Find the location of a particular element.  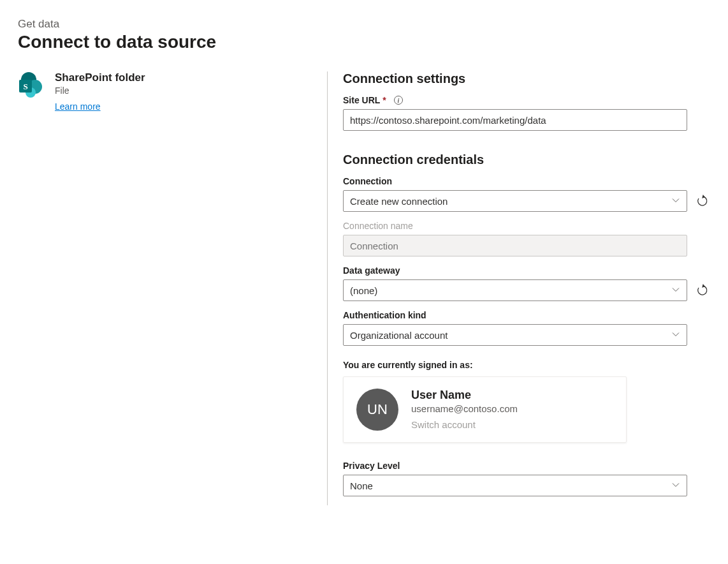

auth-kind-field: Authentication kind Organizational accou… is located at coordinates (527, 328).